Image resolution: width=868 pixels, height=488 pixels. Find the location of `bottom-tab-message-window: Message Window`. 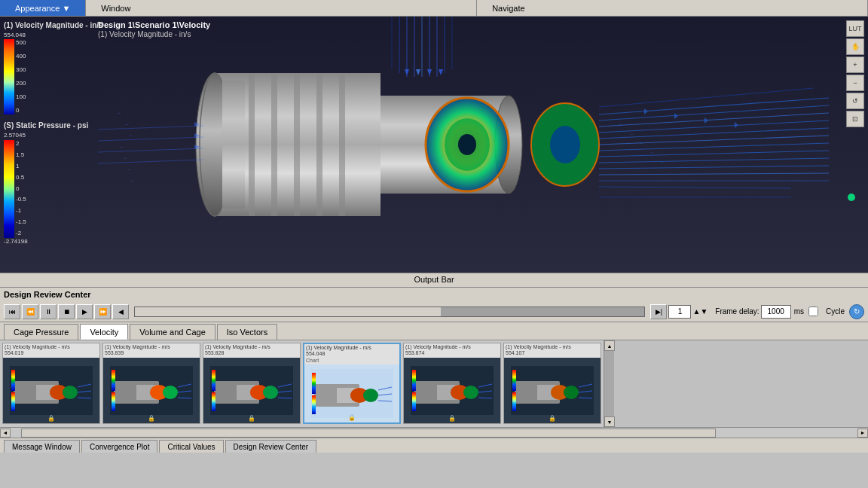

bottom-tab-message-window: Message Window is located at coordinates (42, 446).